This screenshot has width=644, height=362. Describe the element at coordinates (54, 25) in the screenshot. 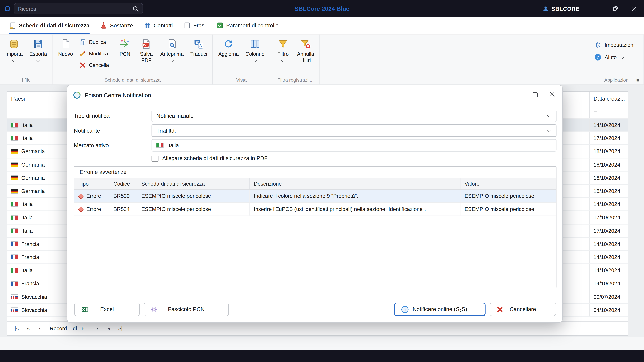

I see `tab-label: Schede di dati di sicurezza` at that location.